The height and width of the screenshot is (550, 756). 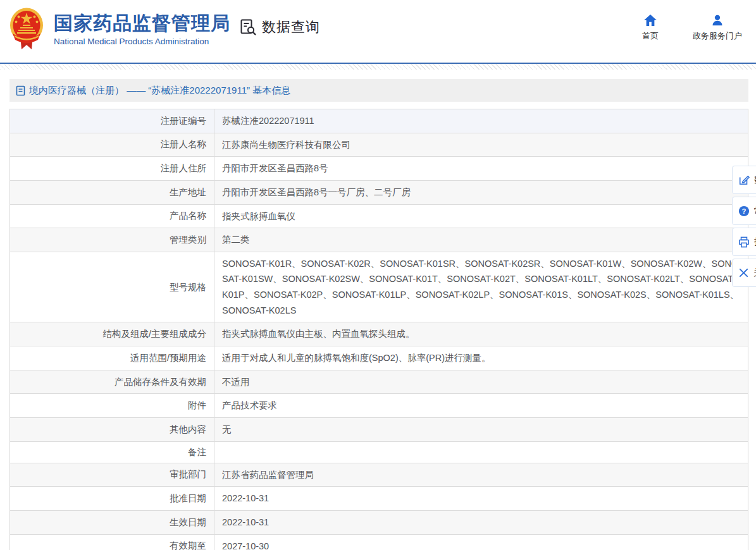 What do you see at coordinates (379, 358) in the screenshot?
I see `table-row: 适用范围/预期用途适用于对成人和儿童的脉搏氧饱和度(SpO2)、脉率(PR)进行…` at bounding box center [379, 358].